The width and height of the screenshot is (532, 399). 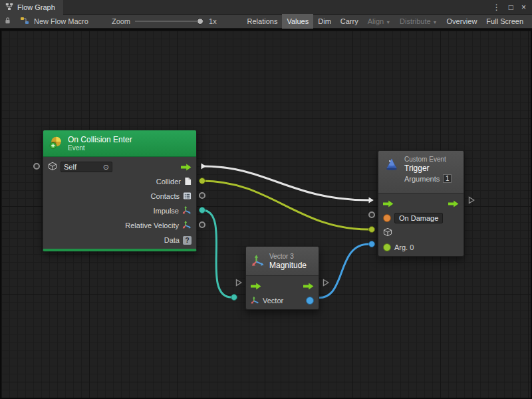 What do you see at coordinates (234, 297) in the screenshot?
I see `port-v3-vector-input` at bounding box center [234, 297].